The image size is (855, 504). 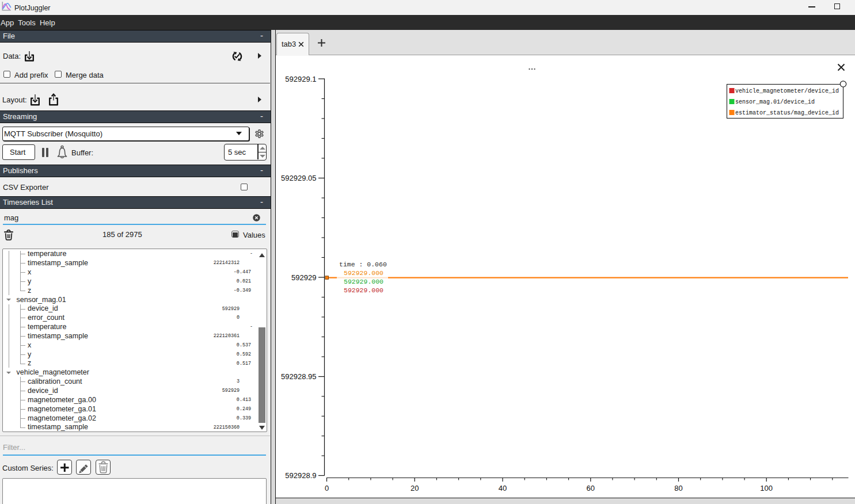 What do you see at coordinates (775, 102) in the screenshot?
I see `svg-text: sensor_mag.01/device_id` at bounding box center [775, 102].